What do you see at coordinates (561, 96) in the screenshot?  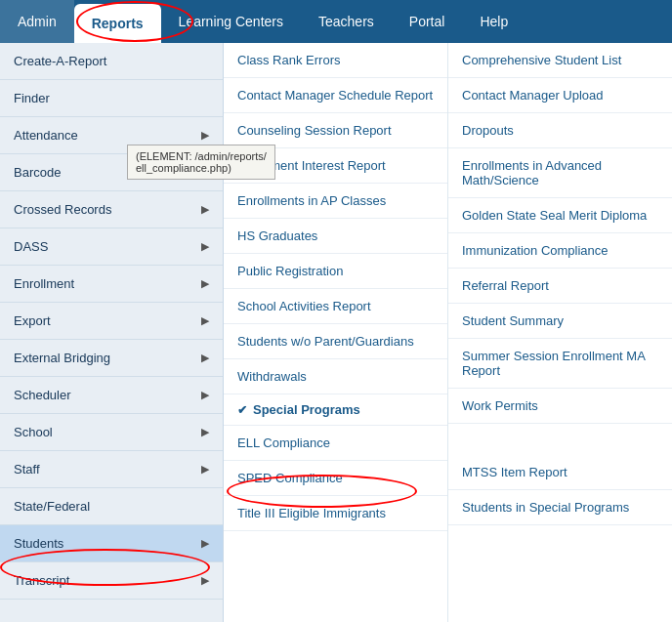 I see `col2-item-contact-manager-upload: Contact Manager Upload` at bounding box center [561, 96].